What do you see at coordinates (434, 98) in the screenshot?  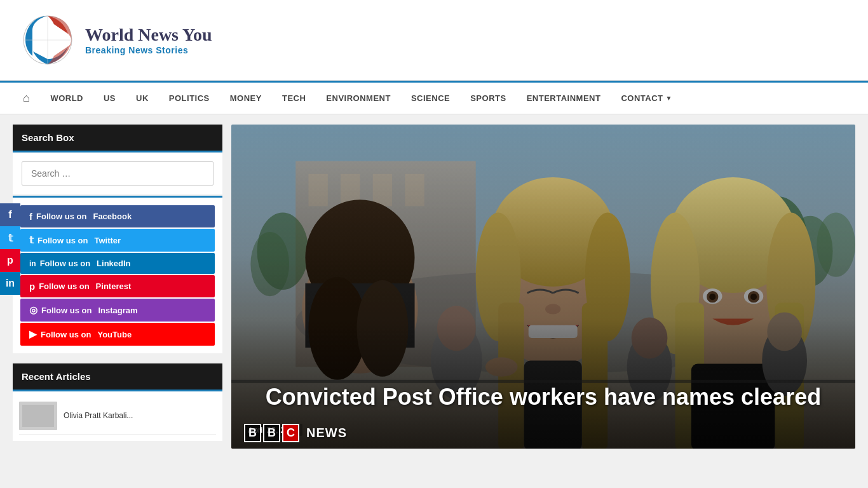 I see `main-nav: ⌂ WORLD US UK POLITICS MONEY TECH ENVIRO…` at bounding box center [434, 98].